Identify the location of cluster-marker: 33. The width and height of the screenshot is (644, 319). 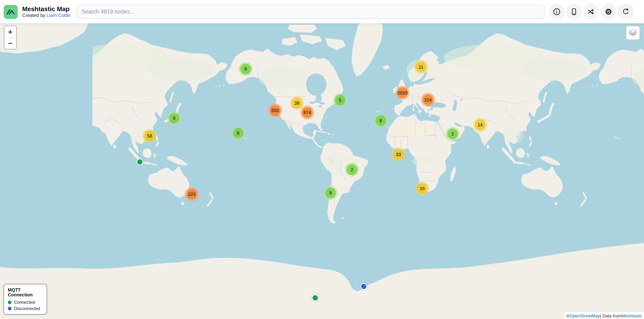
(398, 154).